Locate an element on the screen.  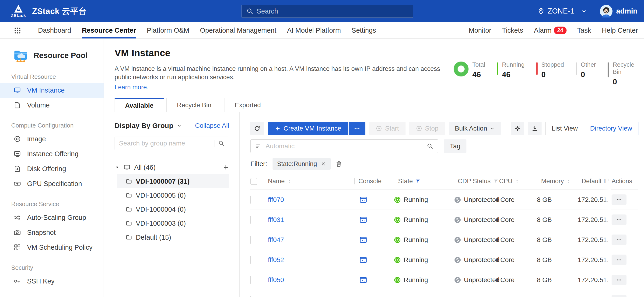
caret-down-icon is located at coordinates (117, 167).